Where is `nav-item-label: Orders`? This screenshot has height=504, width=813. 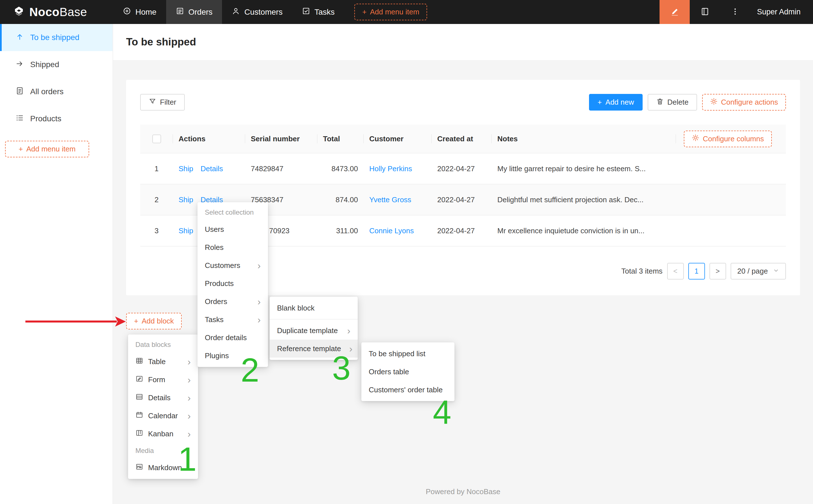
nav-item-label: Orders is located at coordinates (201, 12).